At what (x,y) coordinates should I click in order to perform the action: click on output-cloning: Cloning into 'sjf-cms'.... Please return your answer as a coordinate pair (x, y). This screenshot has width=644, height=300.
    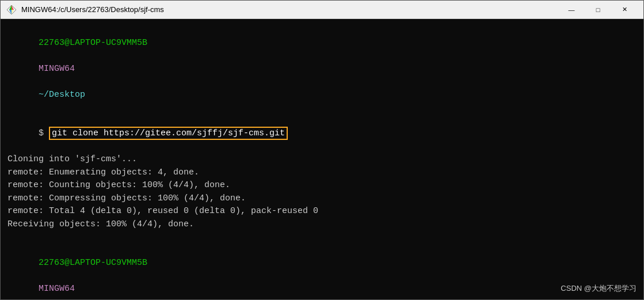
    Looking at the image, I should click on (322, 160).